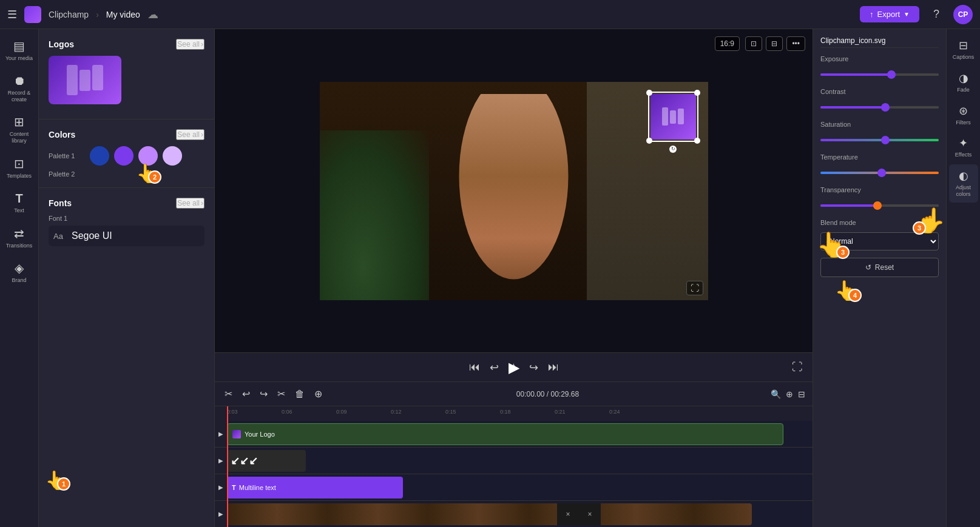 This screenshot has height=527, width=980. I want to click on exposure-slider, so click(880, 75).